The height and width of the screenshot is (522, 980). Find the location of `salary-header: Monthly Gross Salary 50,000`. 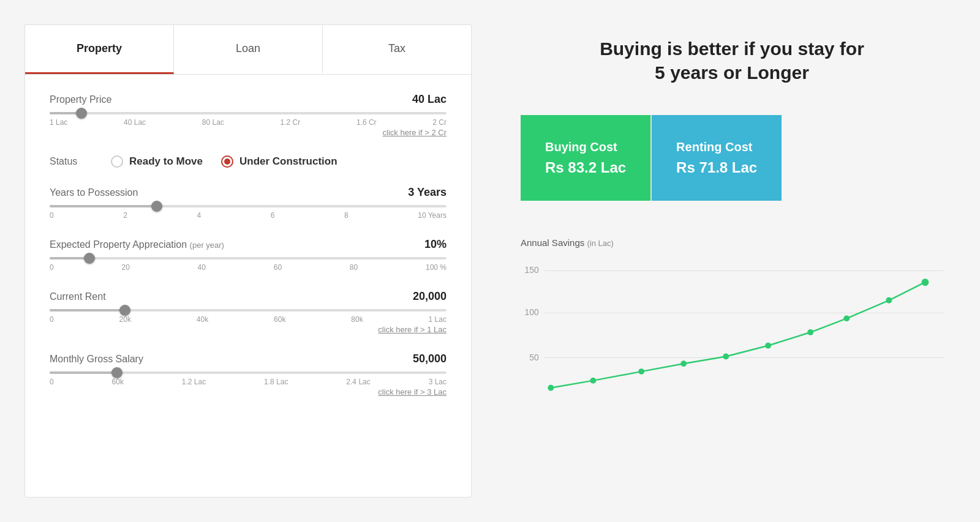

salary-header: Monthly Gross Salary 50,000 is located at coordinates (248, 359).